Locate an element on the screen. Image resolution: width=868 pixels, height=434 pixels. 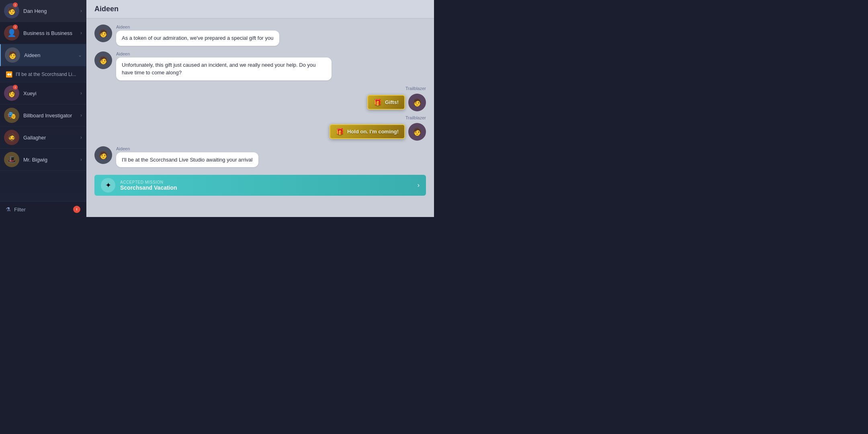
trailblazer-avatar-2: 🧑 is located at coordinates (417, 132).